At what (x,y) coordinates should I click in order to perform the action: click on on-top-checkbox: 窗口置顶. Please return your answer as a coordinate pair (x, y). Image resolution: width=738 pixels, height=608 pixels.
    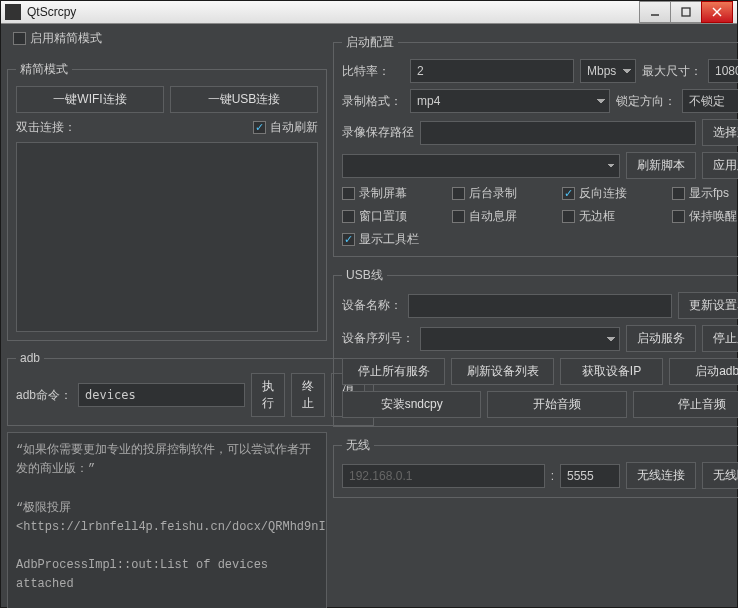
    Looking at the image, I should click on (392, 216).